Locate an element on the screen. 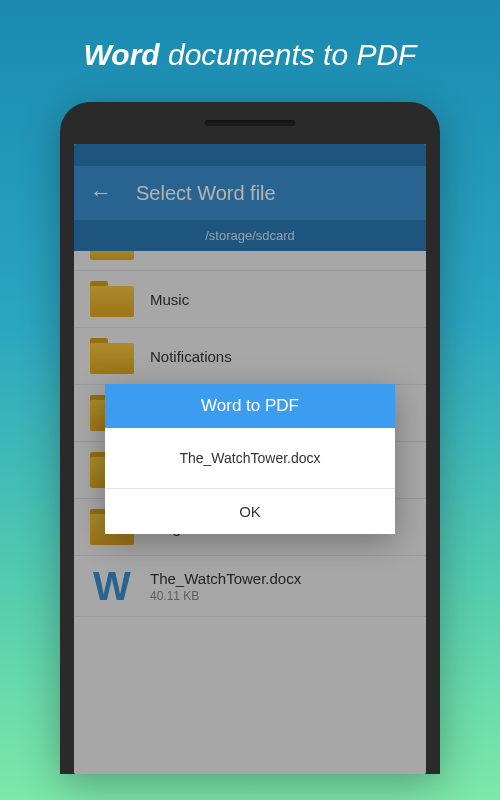  headline-bold: Word is located at coordinates (122, 54).